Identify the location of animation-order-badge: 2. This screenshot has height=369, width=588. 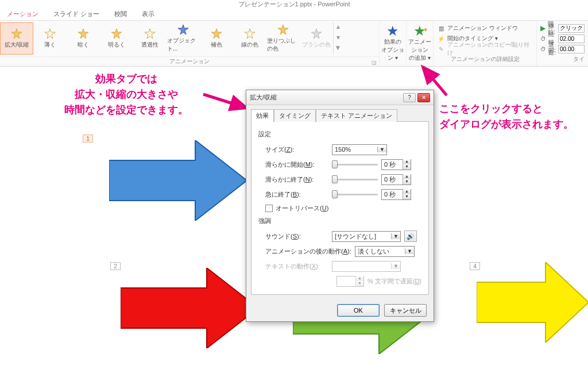
(115, 266).